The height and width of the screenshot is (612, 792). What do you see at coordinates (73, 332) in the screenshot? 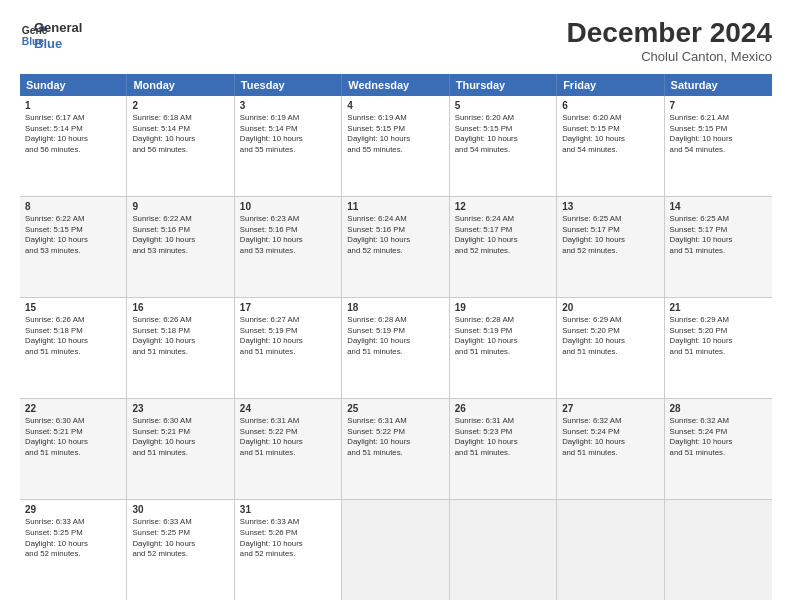
I see `day-info: Sunset: 5:18 PM` at bounding box center [73, 332].